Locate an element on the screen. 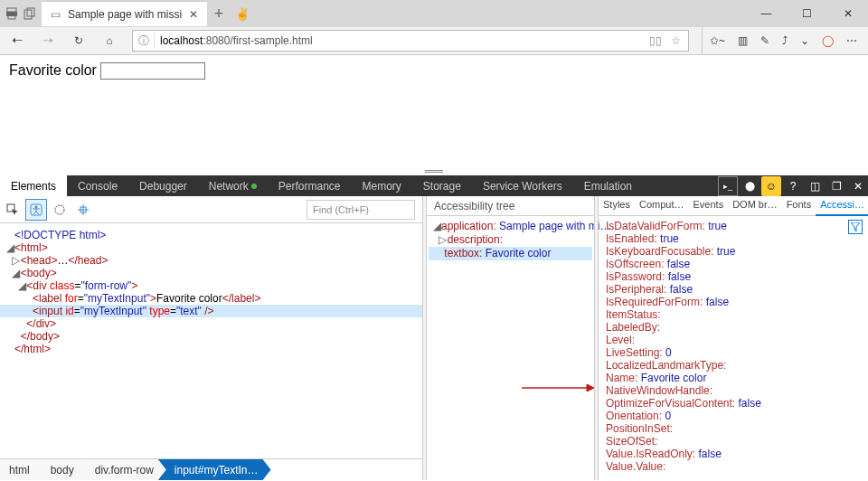 The height and width of the screenshot is (481, 868). dock-icon: ◫ is located at coordinates (815, 186).